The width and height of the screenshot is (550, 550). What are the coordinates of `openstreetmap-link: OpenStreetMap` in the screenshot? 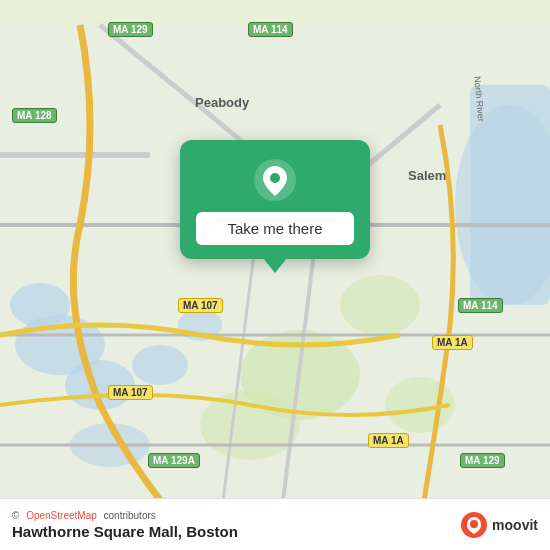 It's located at (62, 516).